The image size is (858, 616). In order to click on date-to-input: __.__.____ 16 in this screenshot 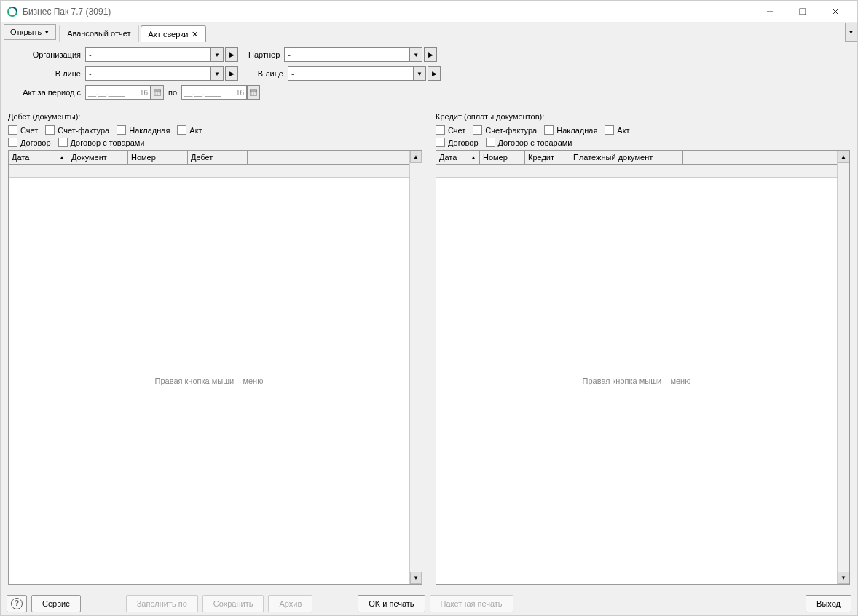, I will do `click(214, 92)`.